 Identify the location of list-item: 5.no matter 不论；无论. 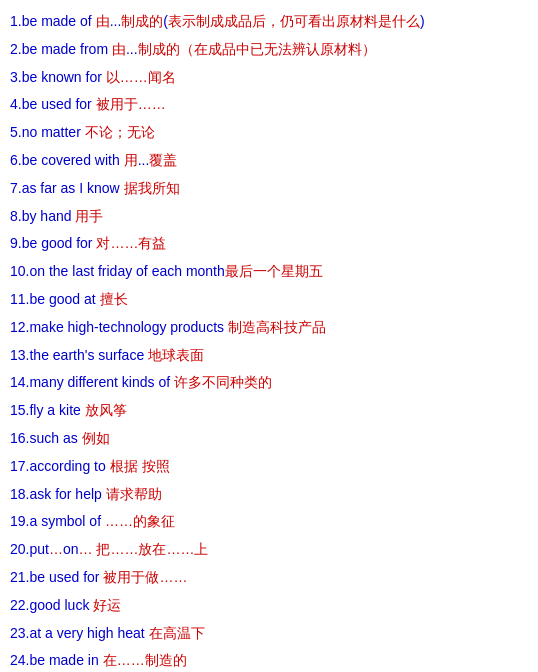
(269, 133).